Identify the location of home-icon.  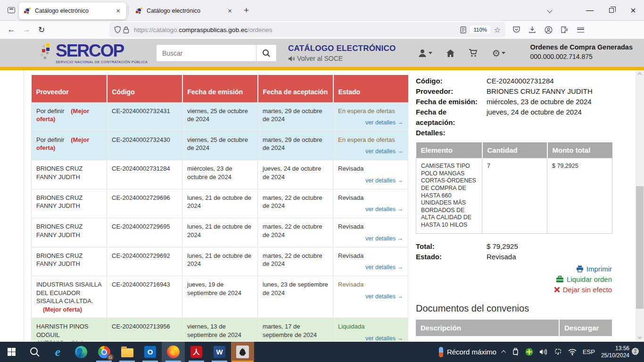
(451, 53).